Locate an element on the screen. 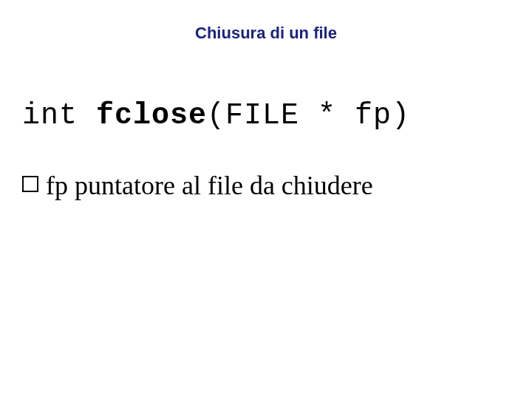 The height and width of the screenshot is (399, 532). bullet-text: fp puntatore al file da chiudere is located at coordinates (210, 185).